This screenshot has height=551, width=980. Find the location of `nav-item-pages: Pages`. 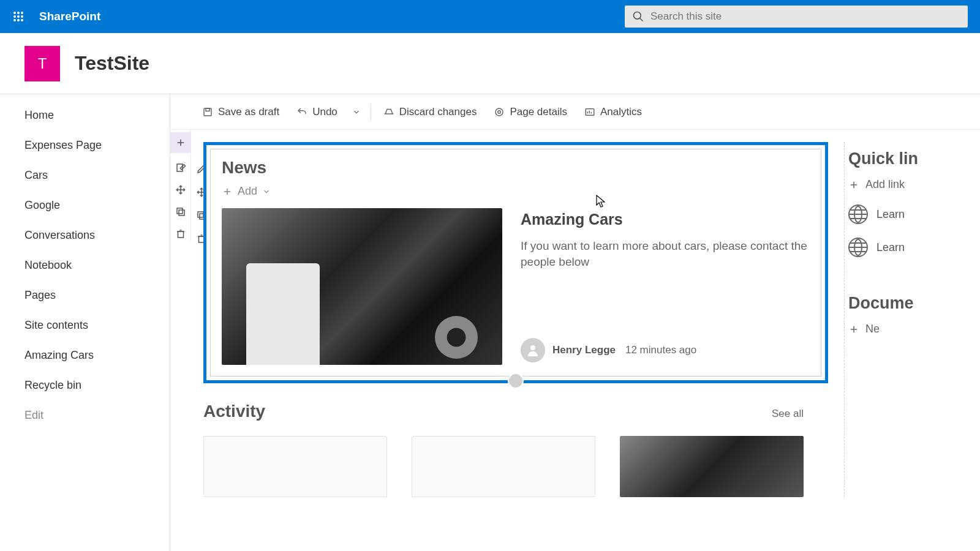

nav-item-pages: Pages is located at coordinates (85, 295).